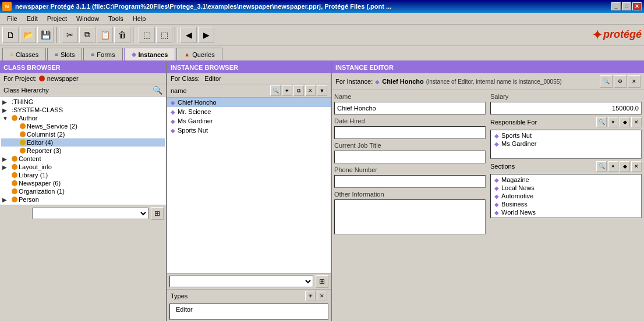 Image resolution: width=644 pixels, height=321 pixels. Describe the element at coordinates (310, 91) in the screenshot. I see `delete-instance-button: ✕` at that location.